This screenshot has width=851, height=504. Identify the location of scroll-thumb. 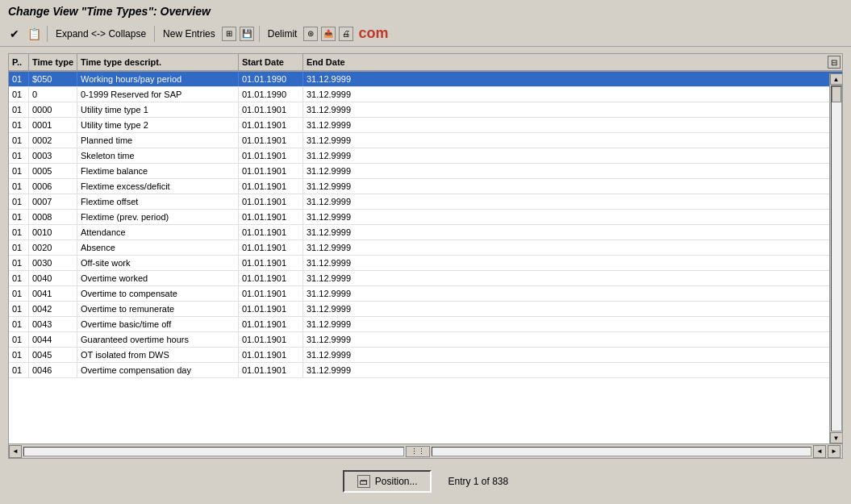
(836, 94).